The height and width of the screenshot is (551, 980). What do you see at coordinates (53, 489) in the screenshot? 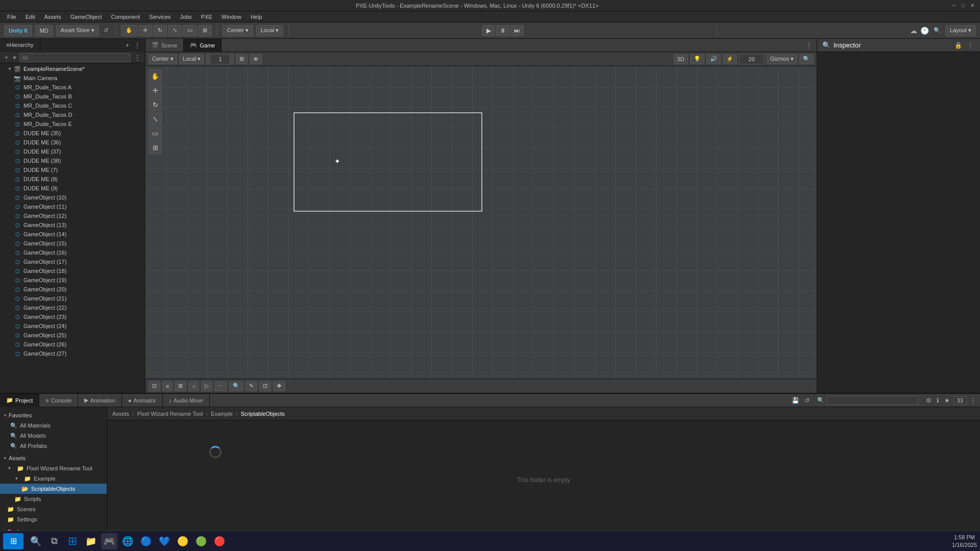
I see `scriptable-objects-item: 📂 ScriptableObjects` at bounding box center [53, 489].